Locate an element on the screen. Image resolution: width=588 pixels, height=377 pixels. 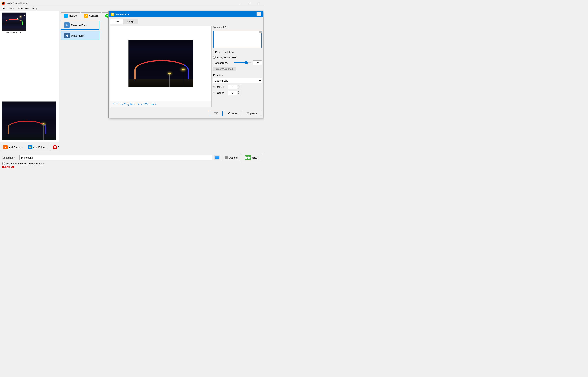
dialog-title: Watermarks is located at coordinates (122, 14).